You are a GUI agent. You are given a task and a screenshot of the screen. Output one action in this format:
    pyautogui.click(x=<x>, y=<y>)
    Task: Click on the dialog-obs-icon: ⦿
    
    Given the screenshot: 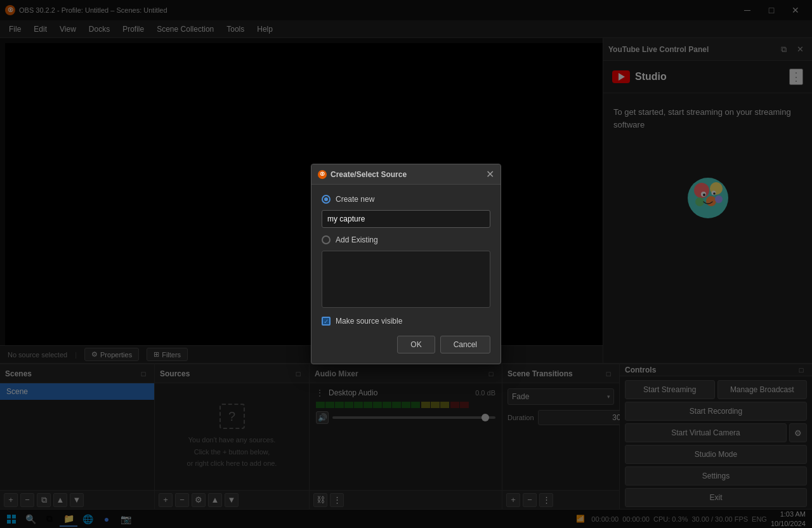 What is the action you would take?
    pyautogui.click(x=322, y=175)
    